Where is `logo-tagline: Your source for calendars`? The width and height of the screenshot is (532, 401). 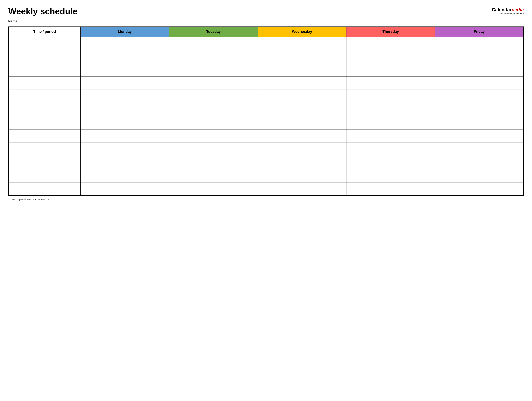
logo-tagline: Your source for calendars is located at coordinates (508, 13).